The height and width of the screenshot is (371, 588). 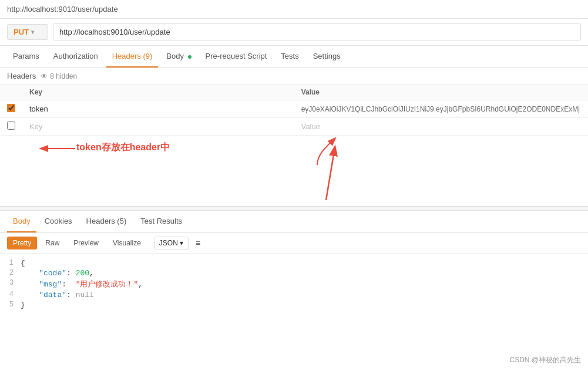 What do you see at coordinates (59, 76) in the screenshot?
I see `hidden-badge: 👁 8 hidden` at bounding box center [59, 76].